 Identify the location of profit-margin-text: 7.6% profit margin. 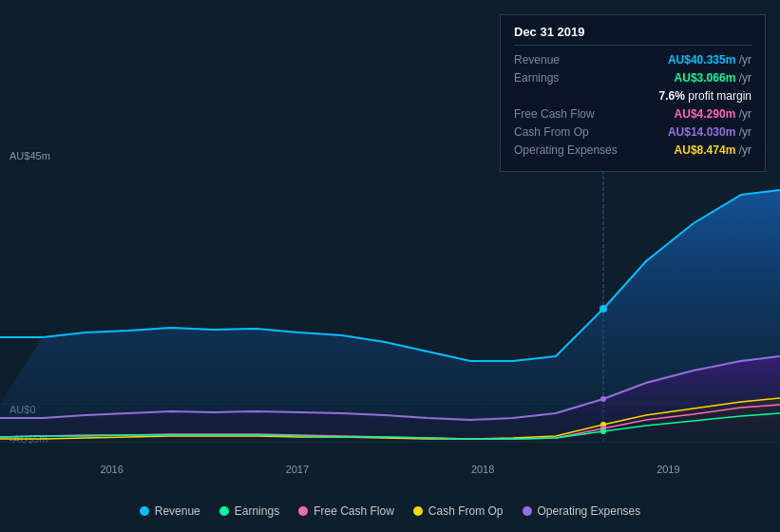
(705, 96).